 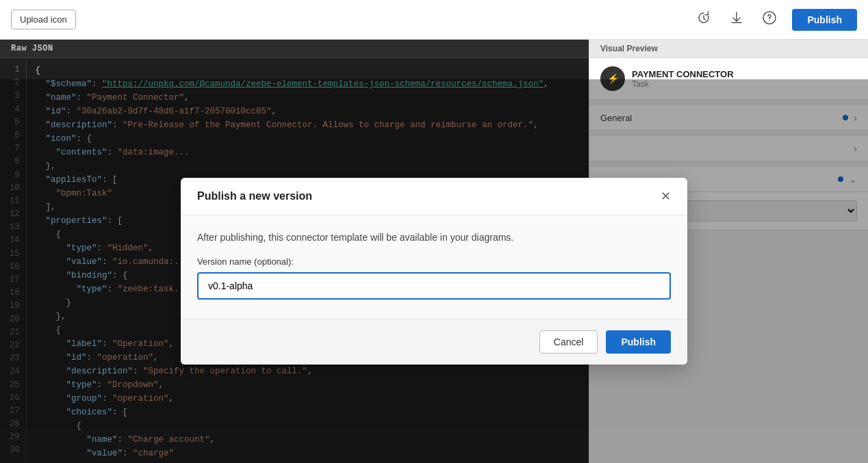 What do you see at coordinates (434, 197) in the screenshot?
I see `modal-header: Publish a new version ✕` at bounding box center [434, 197].